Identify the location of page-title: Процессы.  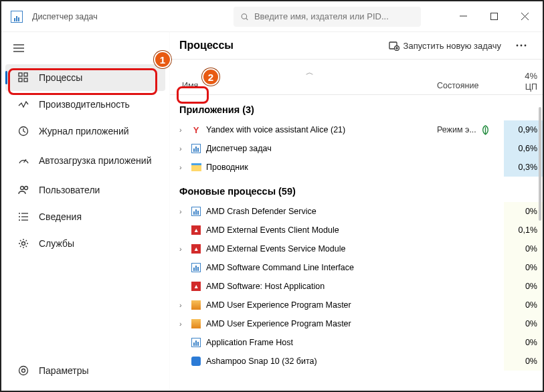
(206, 45).